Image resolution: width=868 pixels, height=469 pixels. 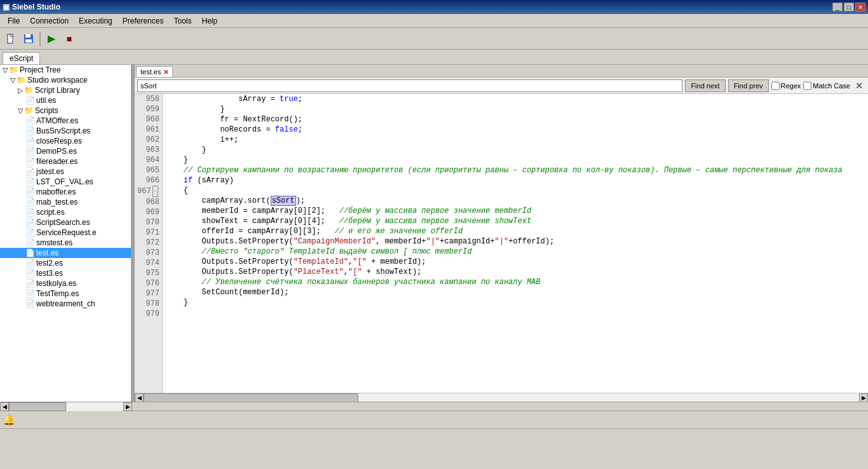 What do you see at coordinates (65, 283) in the screenshot?
I see `sidebar-item-testkolya: 📄 testkolya.es` at bounding box center [65, 283].